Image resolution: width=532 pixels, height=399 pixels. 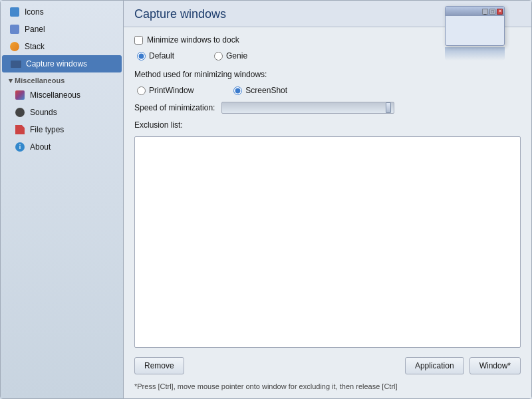 I want to click on window-preview: _ □ ✕, so click(x=481, y=31).